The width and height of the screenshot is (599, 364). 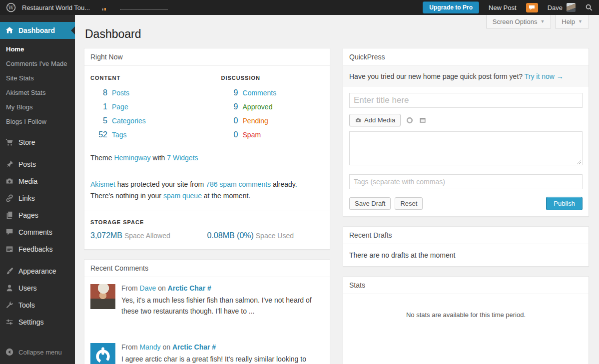 What do you see at coordinates (37, 30) in the screenshot?
I see `sidebar-item-dashboard: Dashboard` at bounding box center [37, 30].